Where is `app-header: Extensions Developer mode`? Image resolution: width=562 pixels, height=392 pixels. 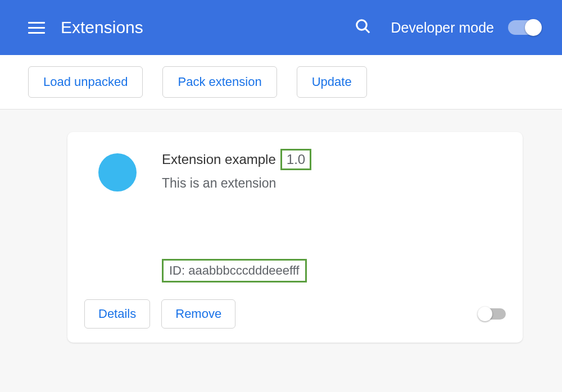 app-header: Extensions Developer mode is located at coordinates (281, 28).